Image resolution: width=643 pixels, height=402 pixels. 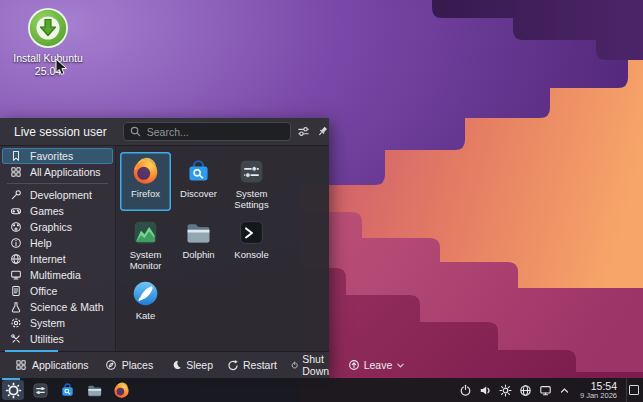 I want to click on launcher-footer: Applications Places Sleep, so click(x=164, y=364).